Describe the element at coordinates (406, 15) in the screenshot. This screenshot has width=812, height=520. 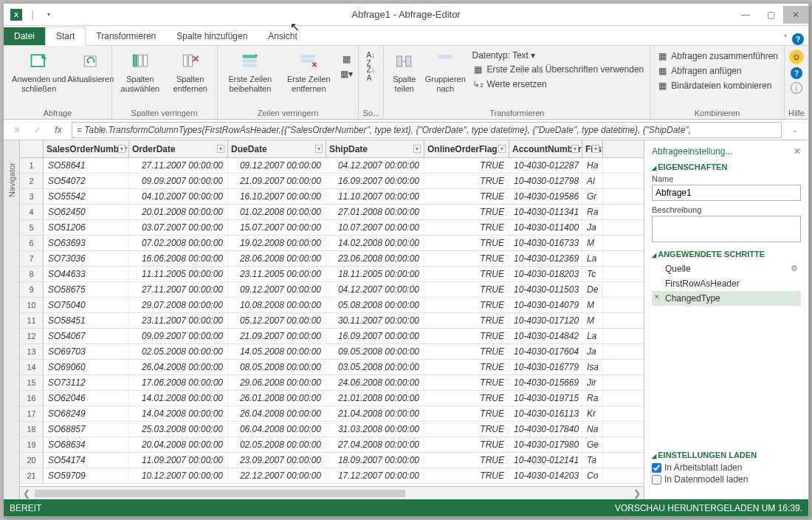
I see `window-title: Abfrage1 - Abfrage-Editor` at that location.